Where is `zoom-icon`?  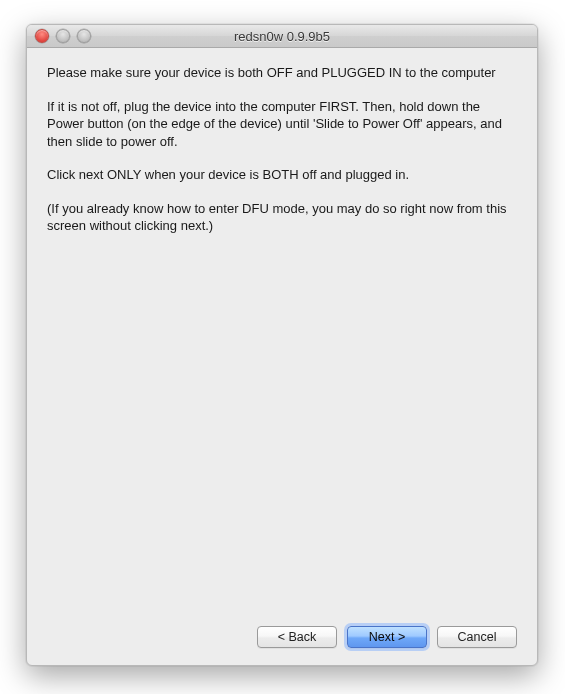 zoom-icon is located at coordinates (84, 36).